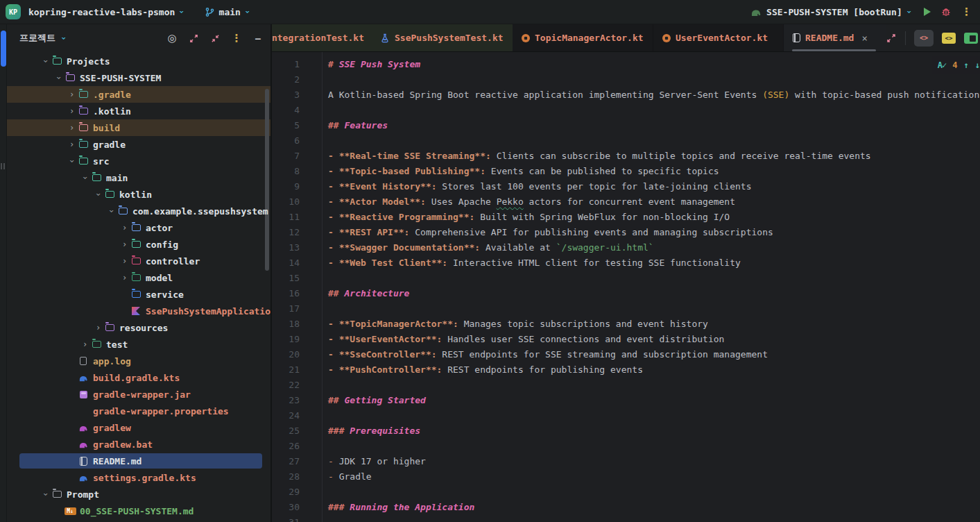  I want to click on hide-panel-icon: —, so click(258, 38).